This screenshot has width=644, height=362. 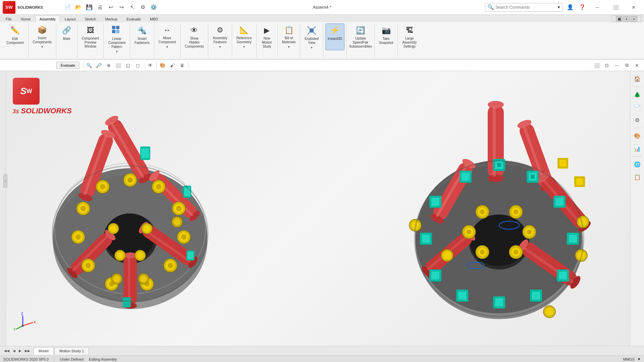 What do you see at coordinates (91, 37) in the screenshot?
I see `component-preview-button: 🖼 ComponentPreviewWindow` at bounding box center [91, 37].